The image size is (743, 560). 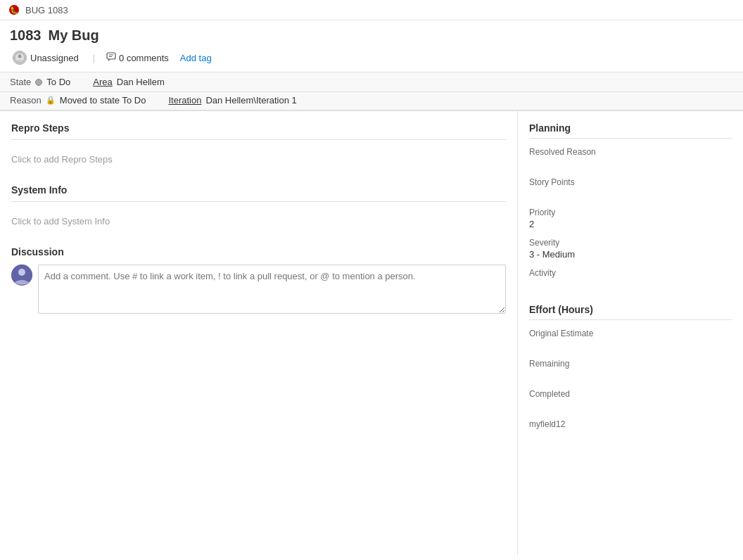 What do you see at coordinates (259, 128) in the screenshot?
I see `repro-steps-title: Repro Steps` at bounding box center [259, 128].